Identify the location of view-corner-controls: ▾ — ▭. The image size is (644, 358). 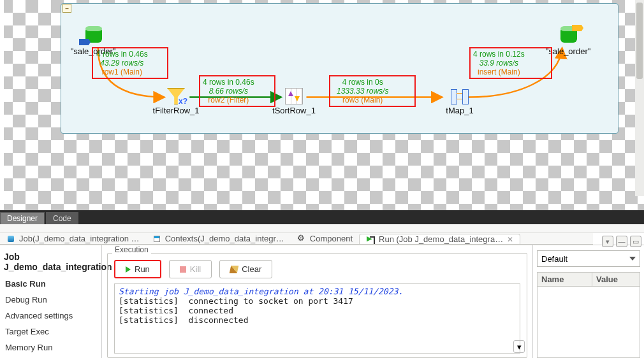
(622, 241).